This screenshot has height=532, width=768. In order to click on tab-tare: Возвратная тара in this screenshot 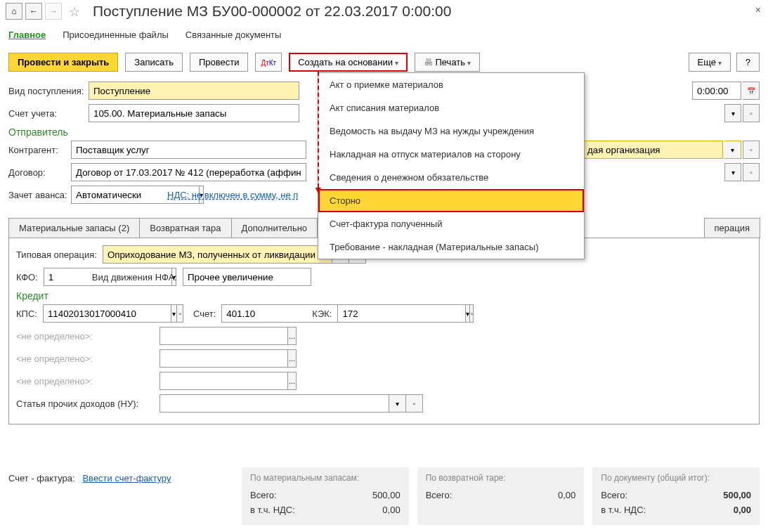, I will do `click(186, 228)`.